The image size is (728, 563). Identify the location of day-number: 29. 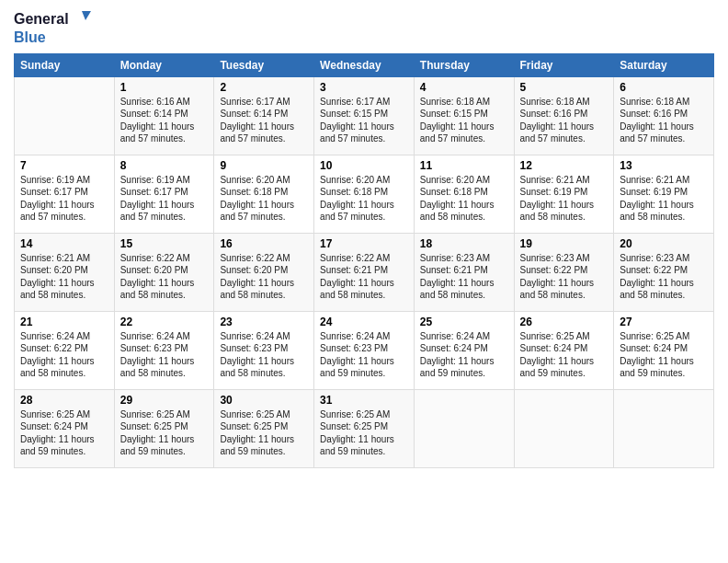
(165, 400).